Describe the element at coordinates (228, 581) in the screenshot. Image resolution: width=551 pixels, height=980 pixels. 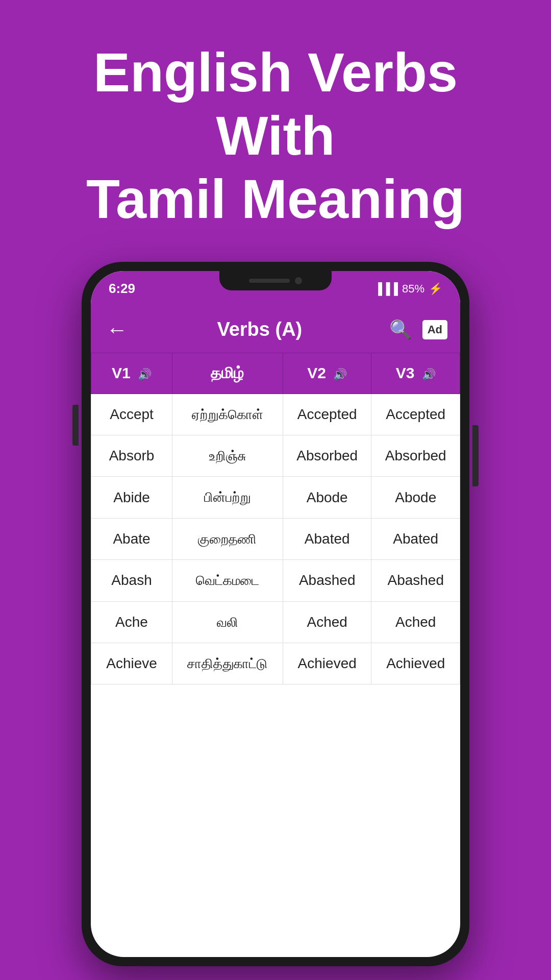
I see `cell-tamil: வெட்கமடை` at that location.